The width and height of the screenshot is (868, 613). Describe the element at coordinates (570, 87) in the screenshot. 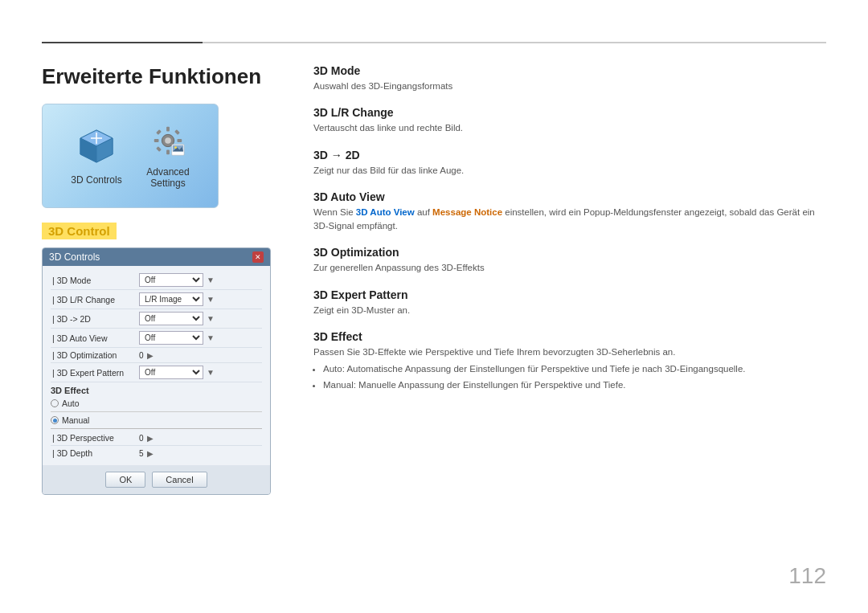

I see `feature-desc-3d-mode: Auswahl des 3D-Eingangsformats` at that location.